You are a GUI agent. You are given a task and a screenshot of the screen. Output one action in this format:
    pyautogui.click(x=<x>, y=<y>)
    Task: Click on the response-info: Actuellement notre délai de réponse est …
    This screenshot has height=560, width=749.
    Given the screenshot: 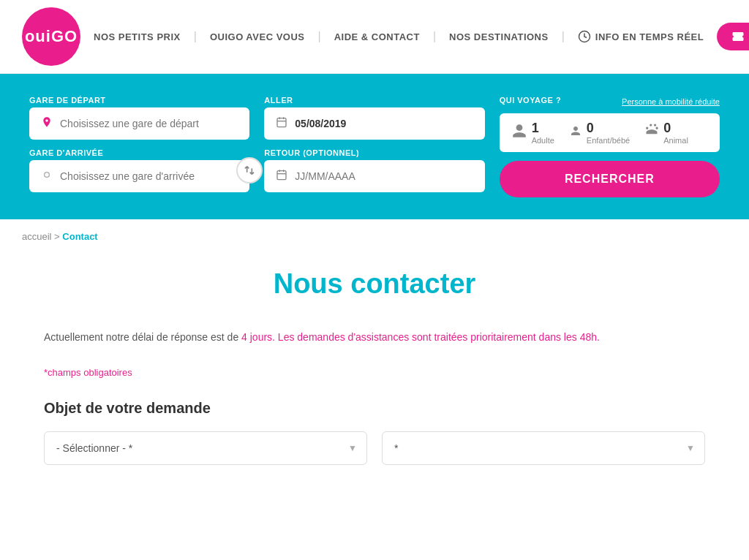 What is the action you would take?
    pyautogui.click(x=374, y=337)
    